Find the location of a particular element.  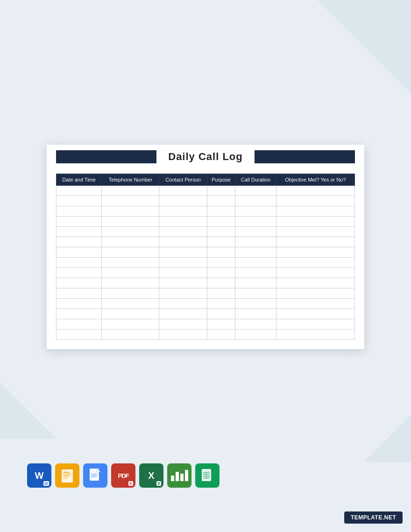

docs-icon-svg is located at coordinates (95, 476).